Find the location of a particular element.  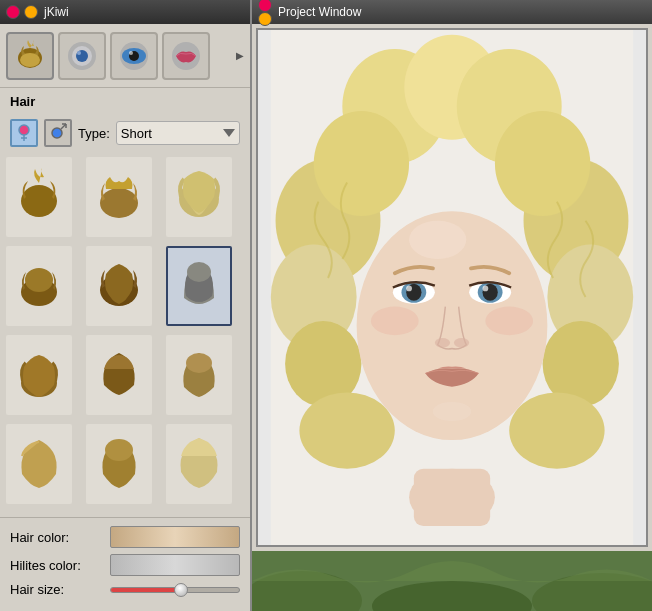

slider-thumb is located at coordinates (181, 590).